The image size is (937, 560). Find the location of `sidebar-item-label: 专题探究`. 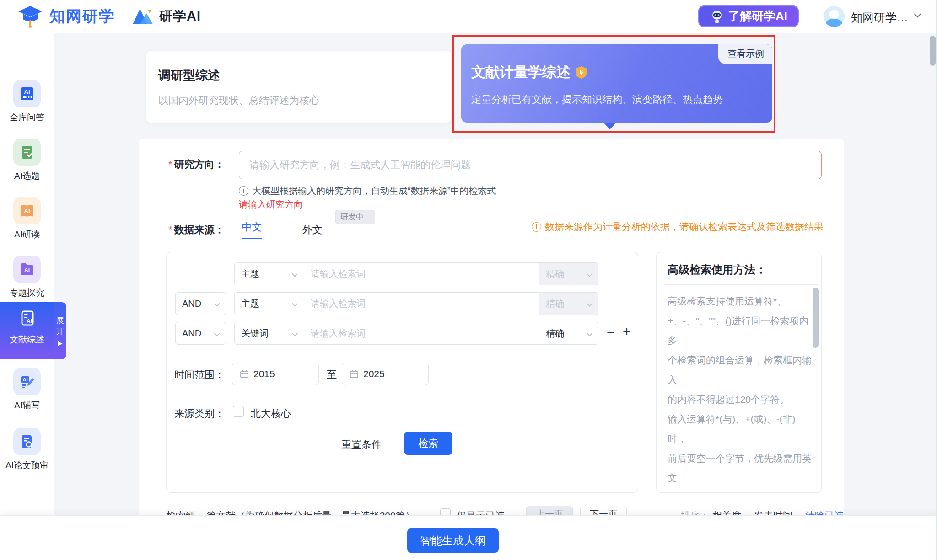

sidebar-item-label: 专题探究 is located at coordinates (27, 293).